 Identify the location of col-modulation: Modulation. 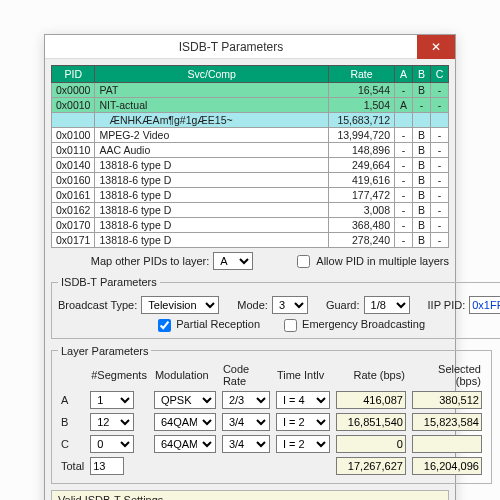
(185, 375).